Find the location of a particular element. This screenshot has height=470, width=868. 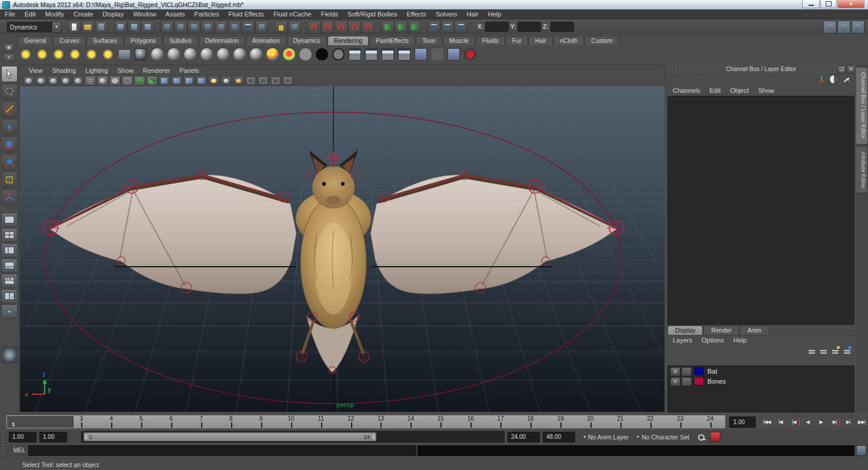

env-ball-icon is located at coordinates (141, 54).